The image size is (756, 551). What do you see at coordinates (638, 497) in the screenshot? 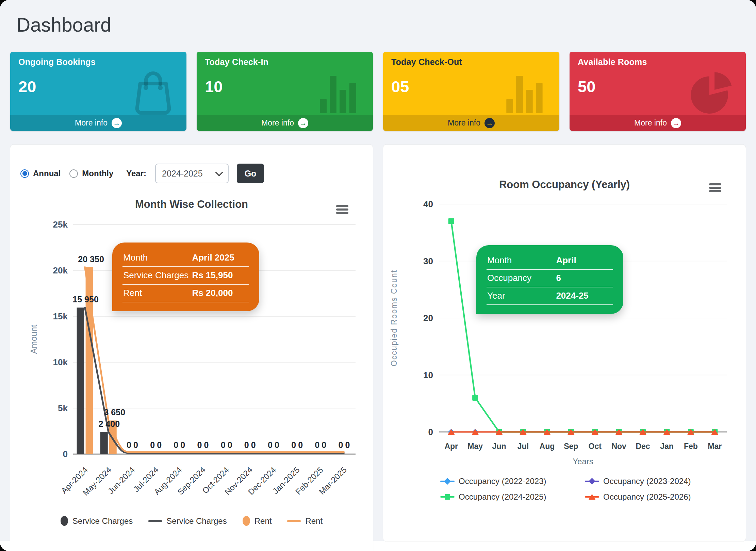
I see `legend-item: Occupancy (2025-2026)` at bounding box center [638, 497].